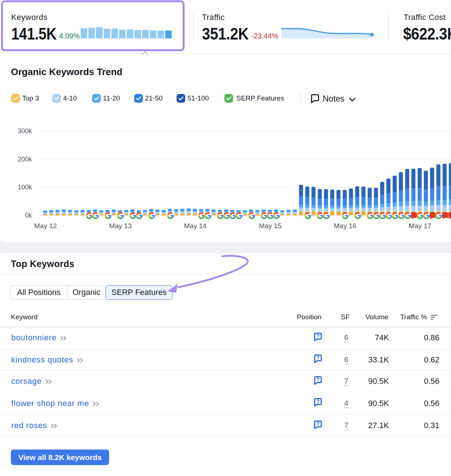 The image size is (451, 476). Describe the element at coordinates (25, 187) in the screenshot. I see `svg-text: 100k` at that location.